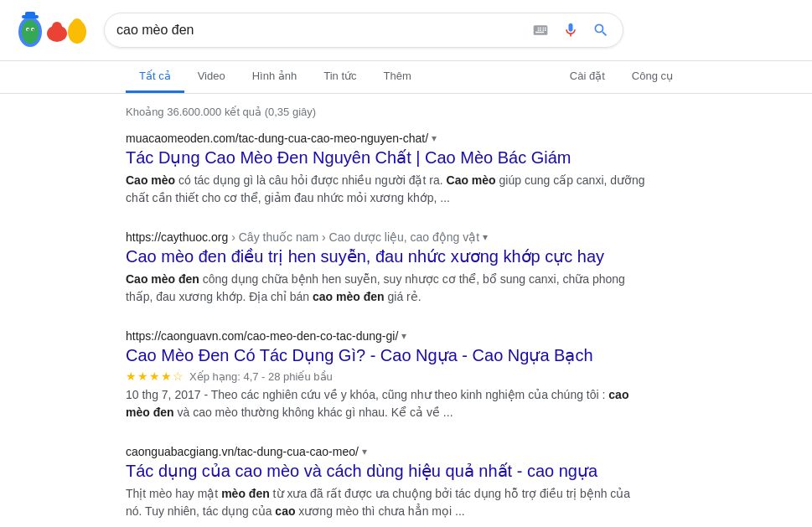 The width and height of the screenshot is (812, 527). What do you see at coordinates (177, 237) in the screenshot?
I see `result-url: https://caythuoc.org` at bounding box center [177, 237].